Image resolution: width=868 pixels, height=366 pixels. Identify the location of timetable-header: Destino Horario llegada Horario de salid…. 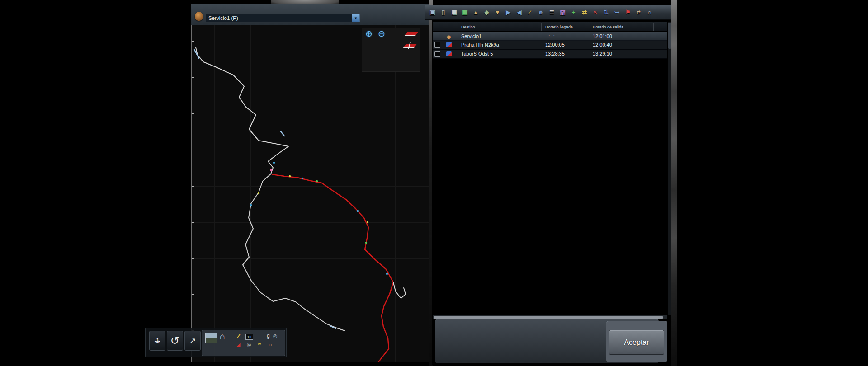
(550, 26).